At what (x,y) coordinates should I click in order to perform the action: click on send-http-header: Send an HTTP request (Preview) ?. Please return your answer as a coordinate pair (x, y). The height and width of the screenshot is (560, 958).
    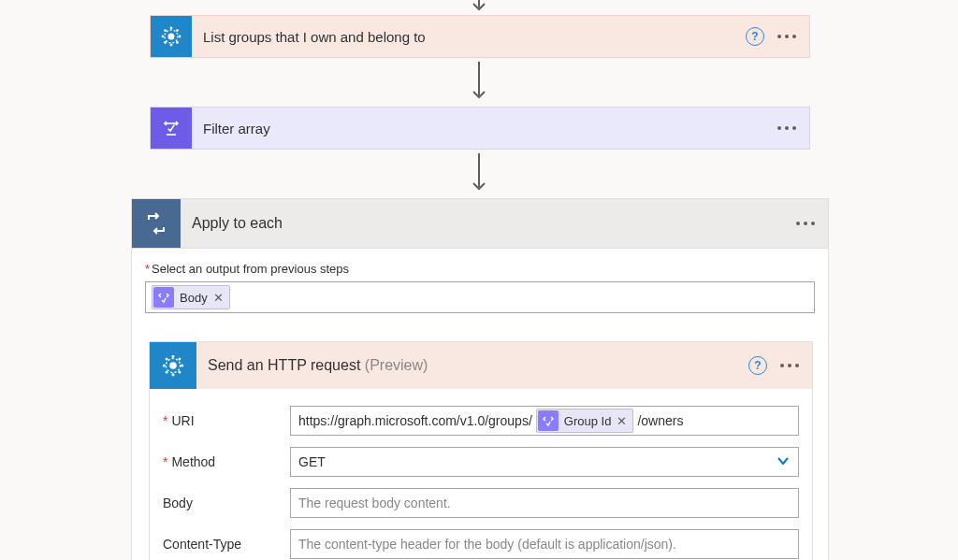
    Looking at the image, I should click on (481, 366).